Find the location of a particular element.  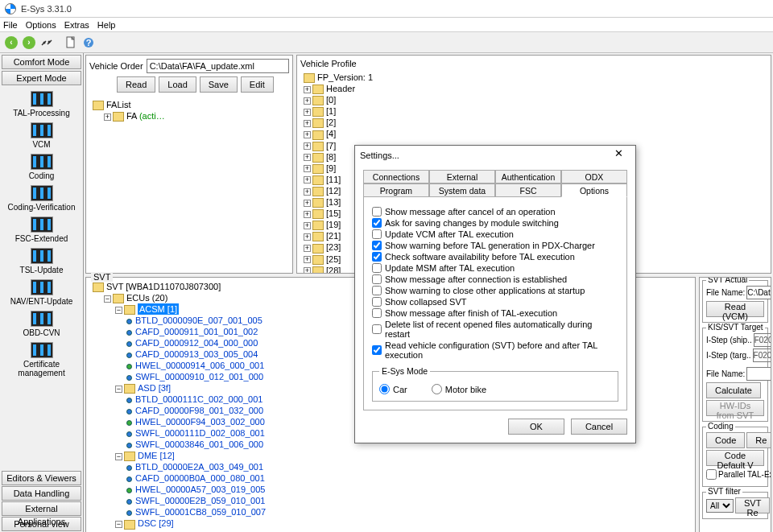

sidebar-bottom-editors-viewers: Editors & Viewers is located at coordinates (42, 478).